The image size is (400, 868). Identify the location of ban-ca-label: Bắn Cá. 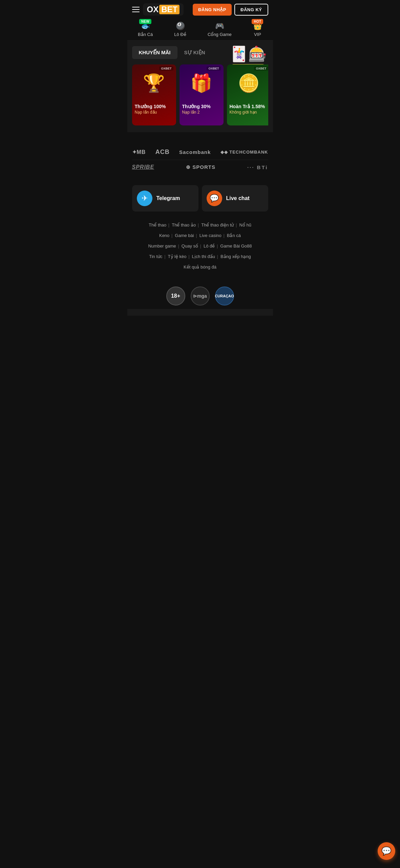
(145, 35).